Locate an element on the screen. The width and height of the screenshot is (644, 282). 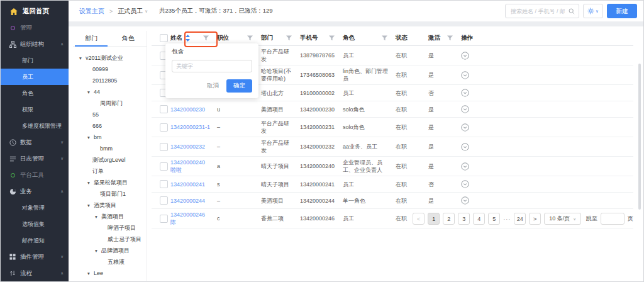
page-button: 3 is located at coordinates (464, 219).